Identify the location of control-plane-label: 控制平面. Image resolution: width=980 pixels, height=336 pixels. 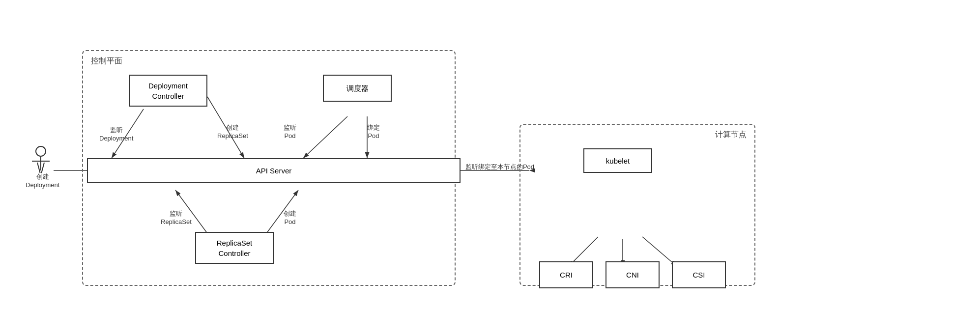
(107, 61).